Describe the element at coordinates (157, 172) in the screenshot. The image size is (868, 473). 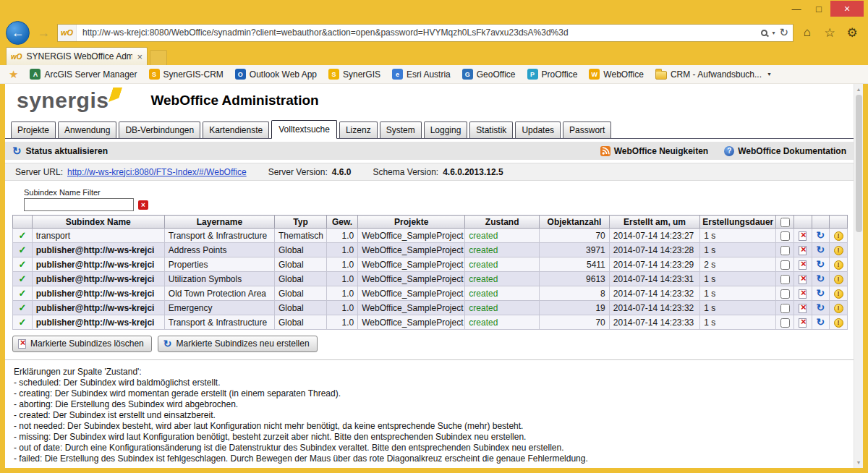
I see `server-url-link: http://w-ws-krejci:8080/FTS-Index/#/WebO…` at that location.